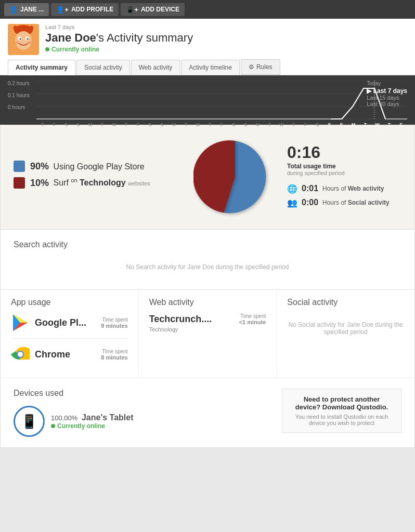  I want to click on activity-label-2: 10% Surf on Technology websites, so click(90, 183).